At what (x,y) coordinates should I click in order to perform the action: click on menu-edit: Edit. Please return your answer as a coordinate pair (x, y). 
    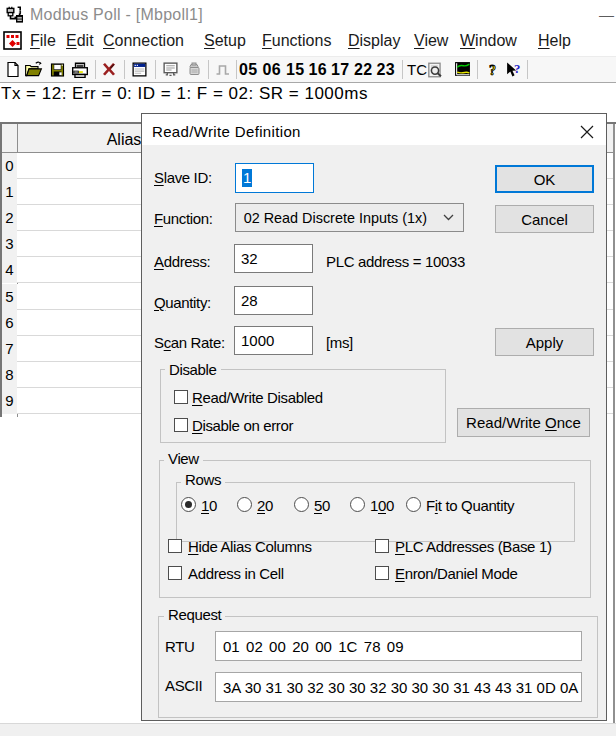
    Looking at the image, I should click on (80, 41).